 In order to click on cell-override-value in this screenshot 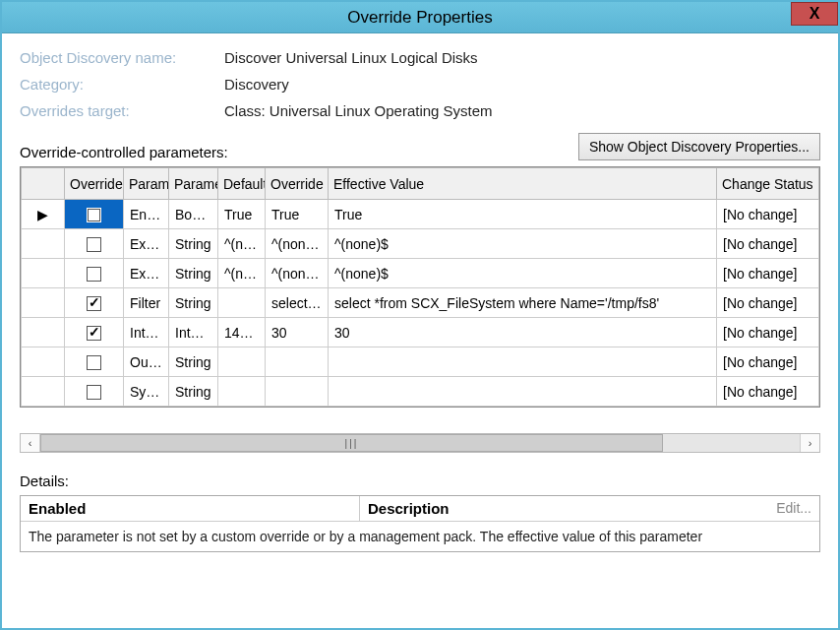, I will do `click(297, 362)`.